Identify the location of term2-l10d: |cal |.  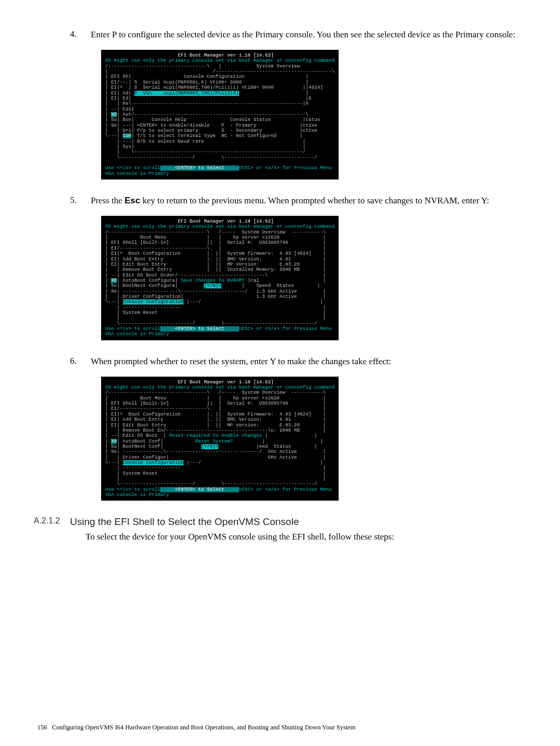
(285, 281).